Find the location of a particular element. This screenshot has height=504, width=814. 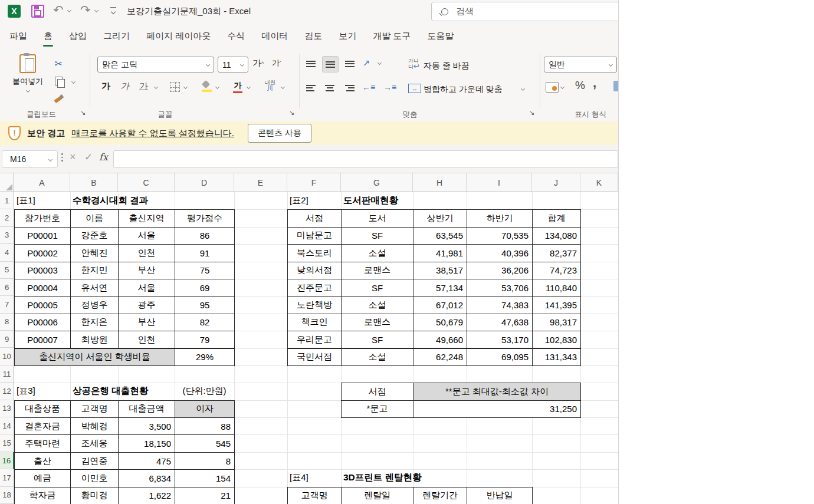

cell-F4: 북스토리 is located at coordinates (314, 253).